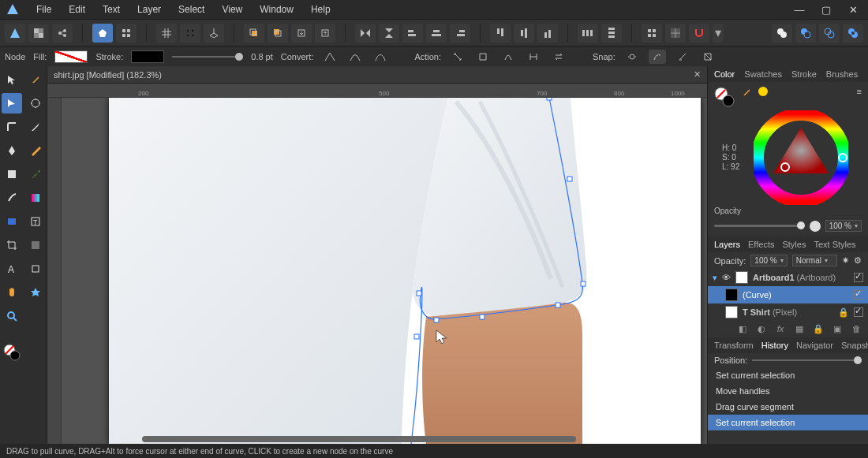 This screenshot has height=458, width=868. Describe the element at coordinates (559, 57) in the screenshot. I see `action-reverse-icon` at that location.